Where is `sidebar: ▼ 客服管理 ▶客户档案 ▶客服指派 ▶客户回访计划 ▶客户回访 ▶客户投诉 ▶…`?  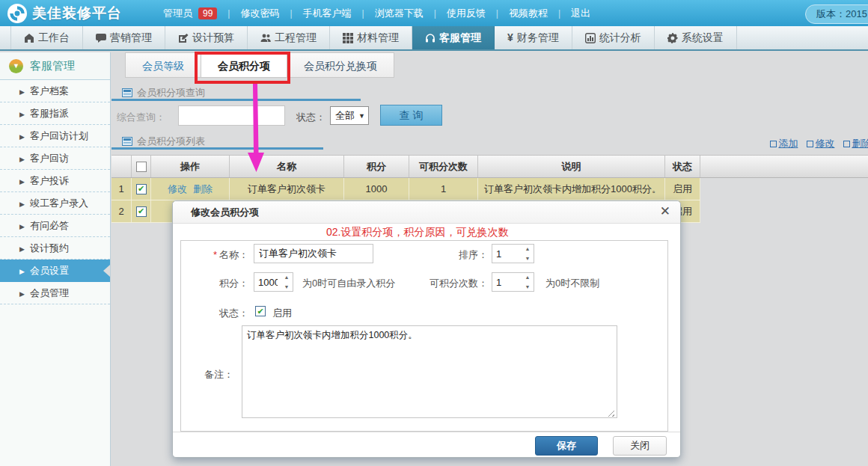
sidebar: ▼ 客服管理 ▶客户档案 ▶客服指派 ▶客户回访计划 ▶客户回访 ▶客户投诉 ▶… is located at coordinates (55, 259).